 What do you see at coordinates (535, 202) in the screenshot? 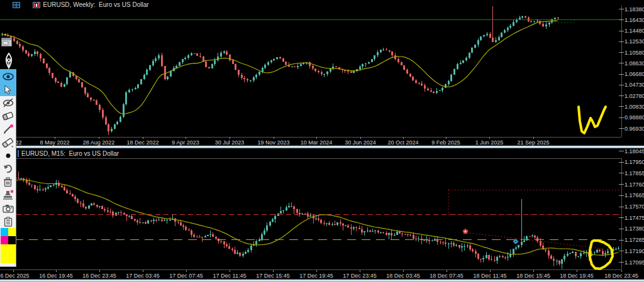
I see `supply-box-red` at bounding box center [535, 202].